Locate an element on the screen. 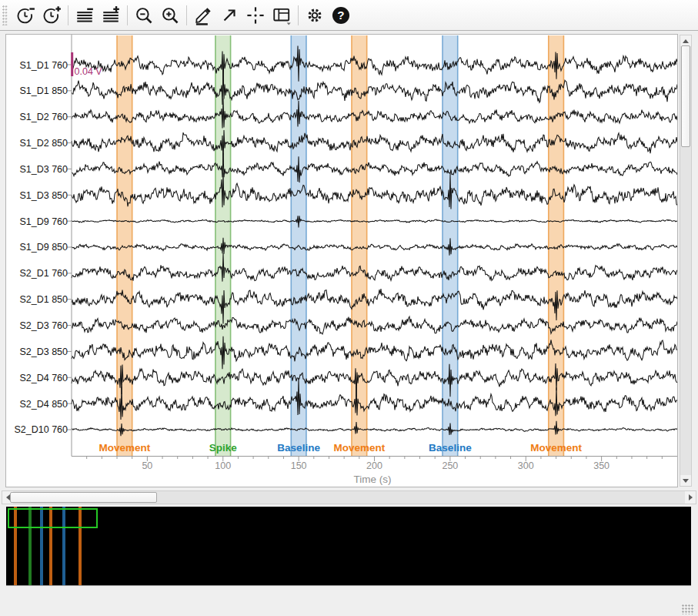 The height and width of the screenshot is (616, 698). scalebar-label: 0.04 V is located at coordinates (89, 72).